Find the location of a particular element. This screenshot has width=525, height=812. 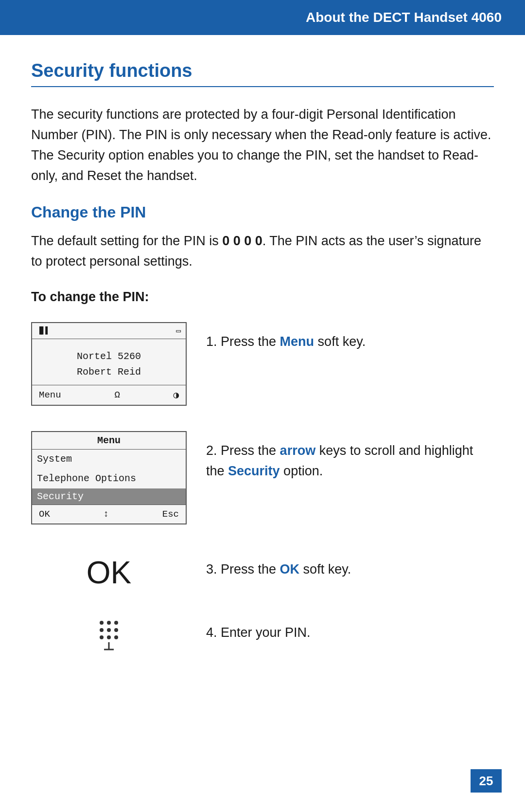

header-title: About the DECT Handset 4060 is located at coordinates (403, 18).